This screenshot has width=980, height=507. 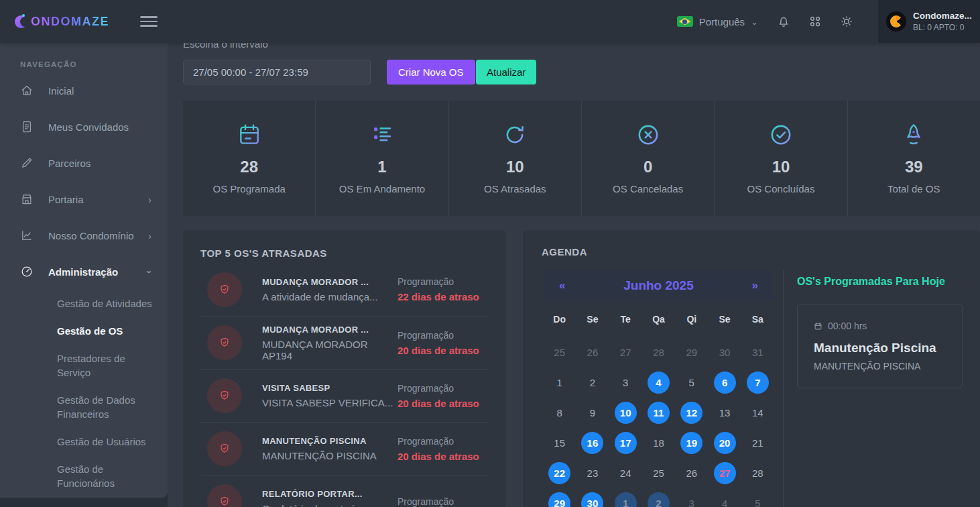 I want to click on calendar-day-21: 21, so click(x=757, y=443).